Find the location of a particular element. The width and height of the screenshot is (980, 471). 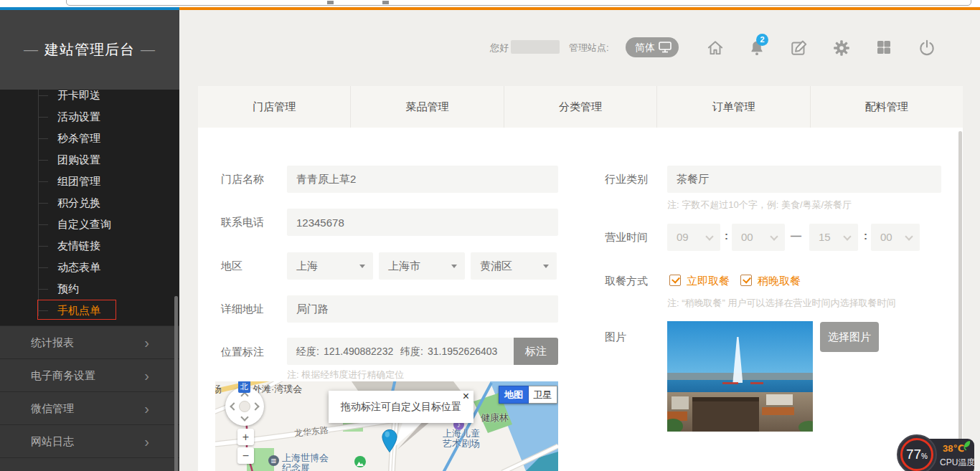

tab-category-manage: 分类管理 is located at coordinates (580, 107).